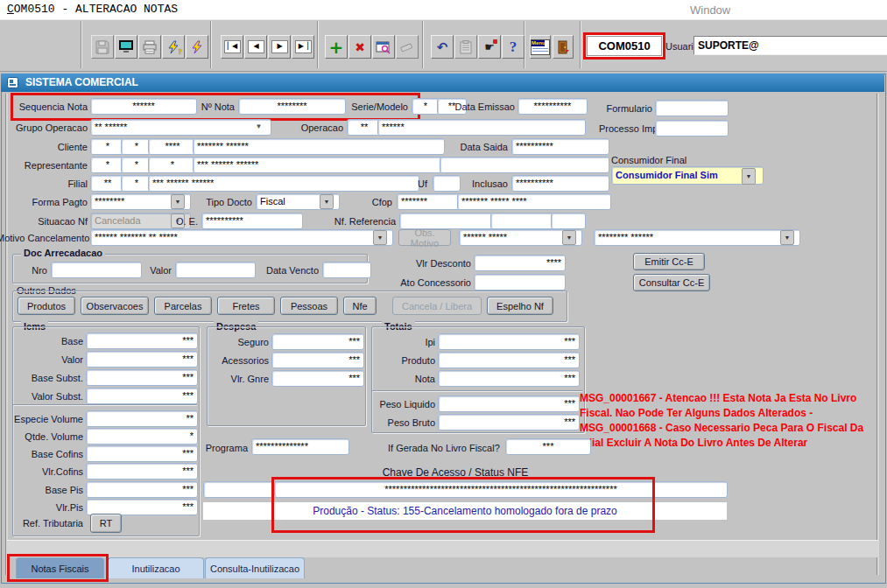 The height and width of the screenshot is (588, 887). Describe the element at coordinates (255, 568) in the screenshot. I see `tab-consulta-inutilizacao: Consulta-Inutilizacao` at that location.